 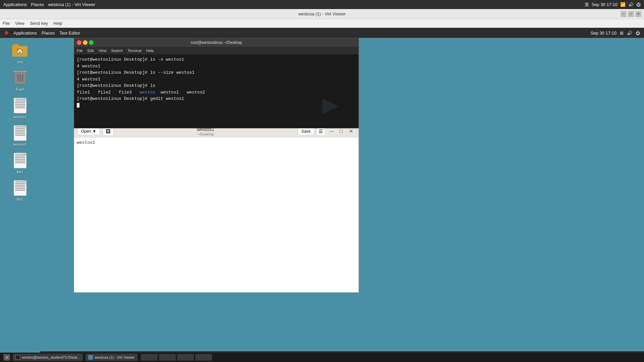 What do you see at coordinates (20, 161) in the screenshot?
I see `file1-icon-img` at bounding box center [20, 161].